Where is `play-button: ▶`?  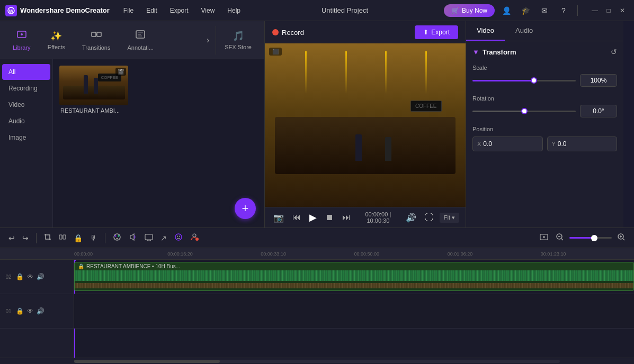
play-button: ▶ is located at coordinates (313, 217).